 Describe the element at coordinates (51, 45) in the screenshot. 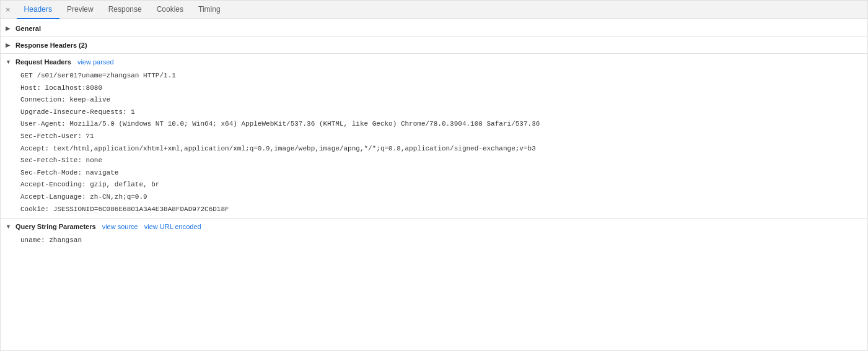

I see `response-headers-label: Response Headers (2)` at that location.